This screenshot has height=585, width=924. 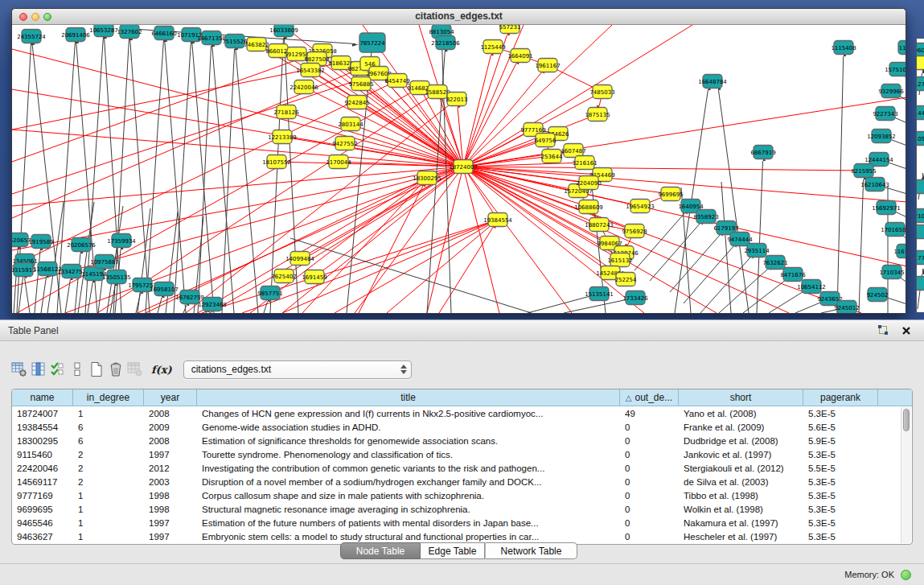 What do you see at coordinates (270, 293) in the screenshot?
I see `graph-node: 9857751` at bounding box center [270, 293].